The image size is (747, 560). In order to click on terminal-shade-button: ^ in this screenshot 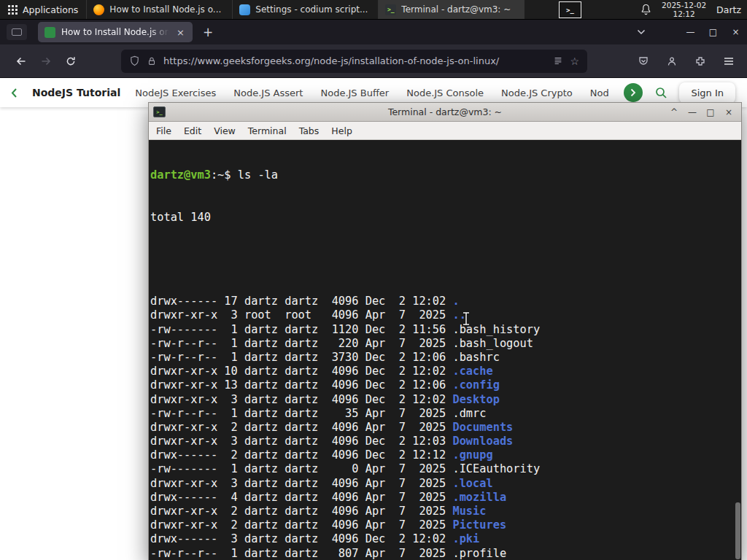, I will do `click(674, 112)`.